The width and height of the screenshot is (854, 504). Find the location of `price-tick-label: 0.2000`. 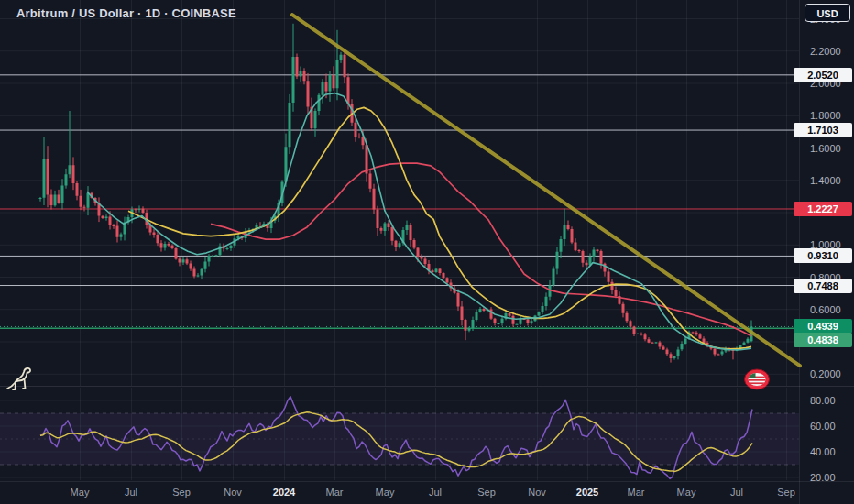

price-tick-label: 0.2000 is located at coordinates (827, 374).